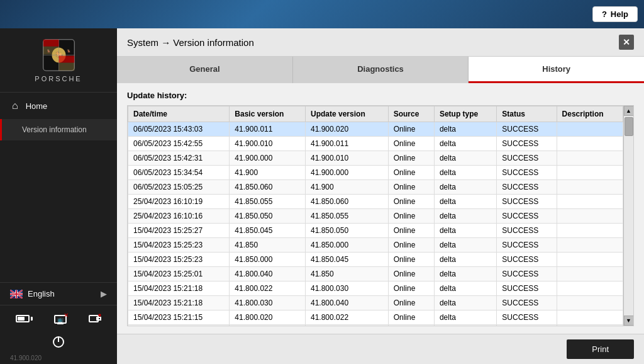  Describe the element at coordinates (411, 115) in the screenshot. I see `col-source: Source` at that location.